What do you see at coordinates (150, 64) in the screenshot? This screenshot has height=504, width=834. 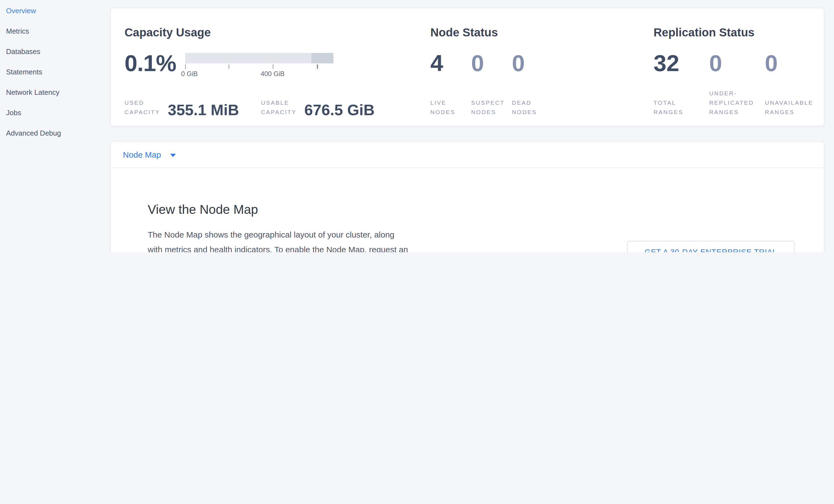 I see `capacity-used-percent: 0.1%` at bounding box center [150, 64].